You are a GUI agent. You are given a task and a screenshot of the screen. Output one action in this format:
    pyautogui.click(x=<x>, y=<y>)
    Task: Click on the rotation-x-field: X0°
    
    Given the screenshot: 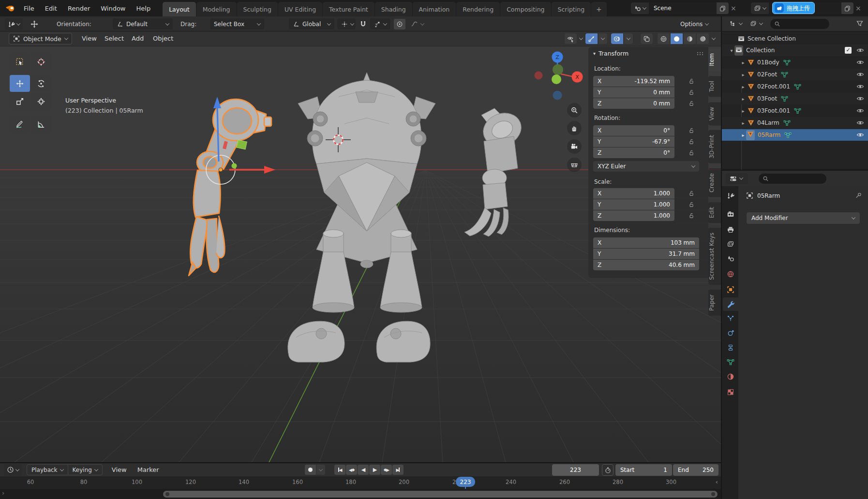 What is the action you would take?
    pyautogui.click(x=634, y=131)
    